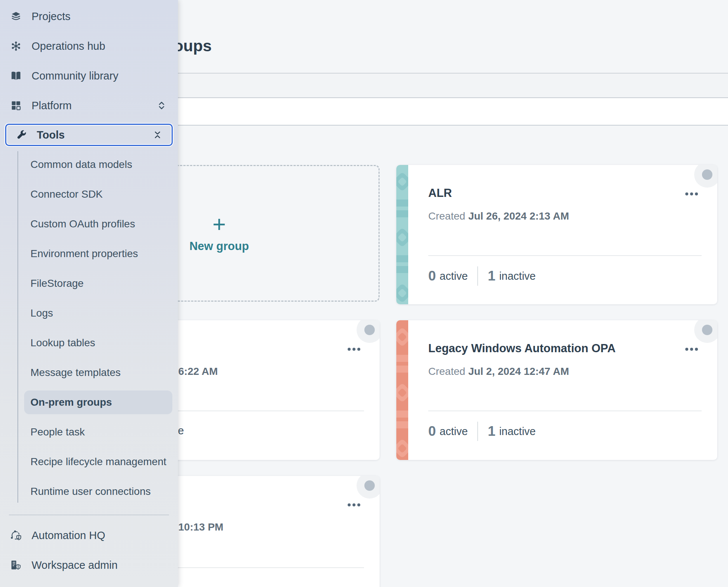  What do you see at coordinates (16, 46) in the screenshot?
I see `hub-icon` at bounding box center [16, 46].